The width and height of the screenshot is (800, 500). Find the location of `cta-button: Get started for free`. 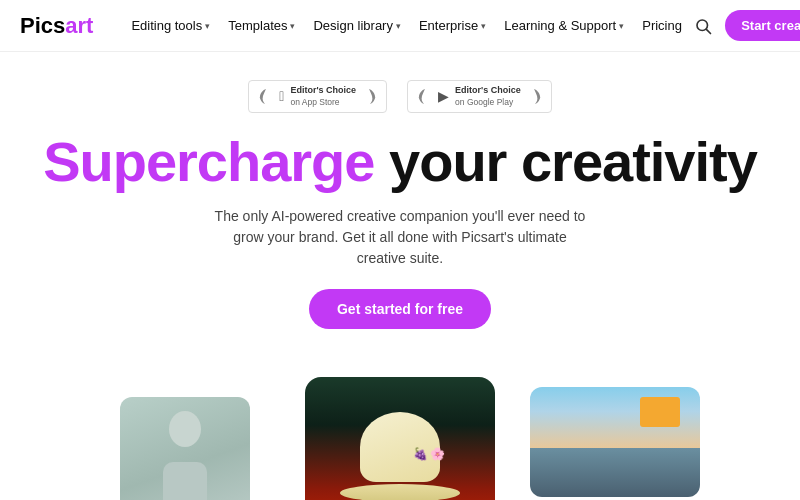

cta-button: Get started for free is located at coordinates (400, 309).